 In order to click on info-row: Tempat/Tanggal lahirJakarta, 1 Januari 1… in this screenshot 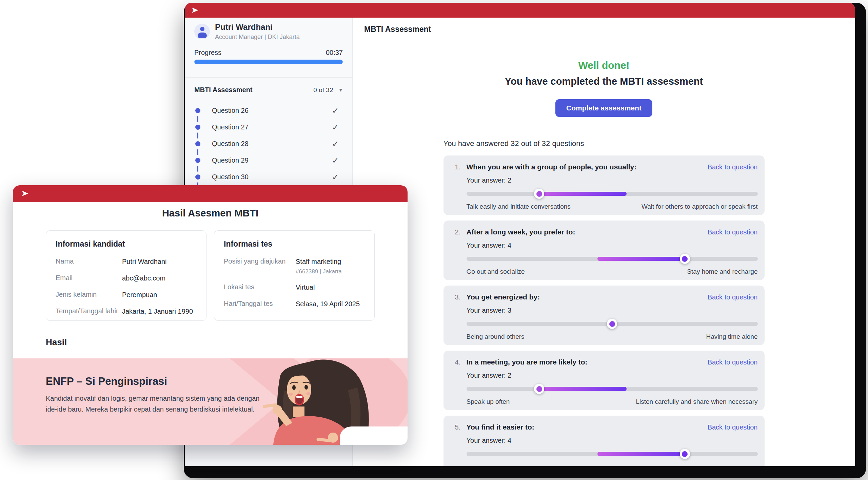, I will do `click(126, 312)`.